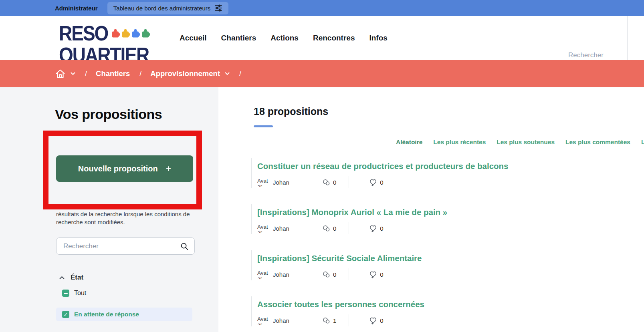  What do you see at coordinates (263, 127) in the screenshot?
I see `heading-underline` at bounding box center [263, 127].